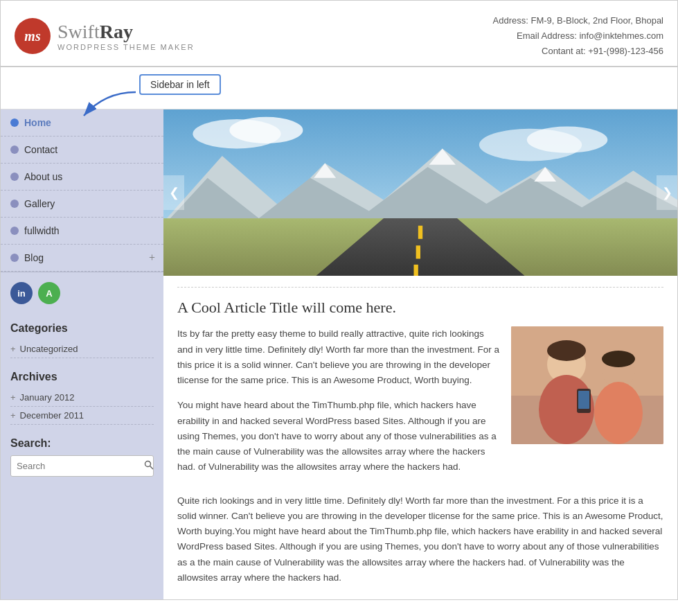 This screenshot has width=678, height=616. What do you see at coordinates (339, 358) in the screenshot?
I see `article-paragraph-1: Its by far the pretty easy theme to buil…` at bounding box center [339, 358].